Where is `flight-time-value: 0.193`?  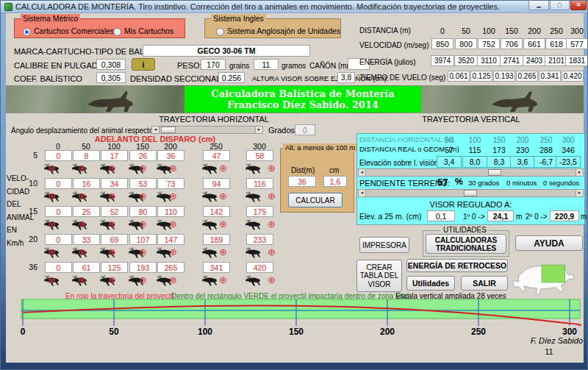 flight-time-value: 0.193 is located at coordinates (504, 77).